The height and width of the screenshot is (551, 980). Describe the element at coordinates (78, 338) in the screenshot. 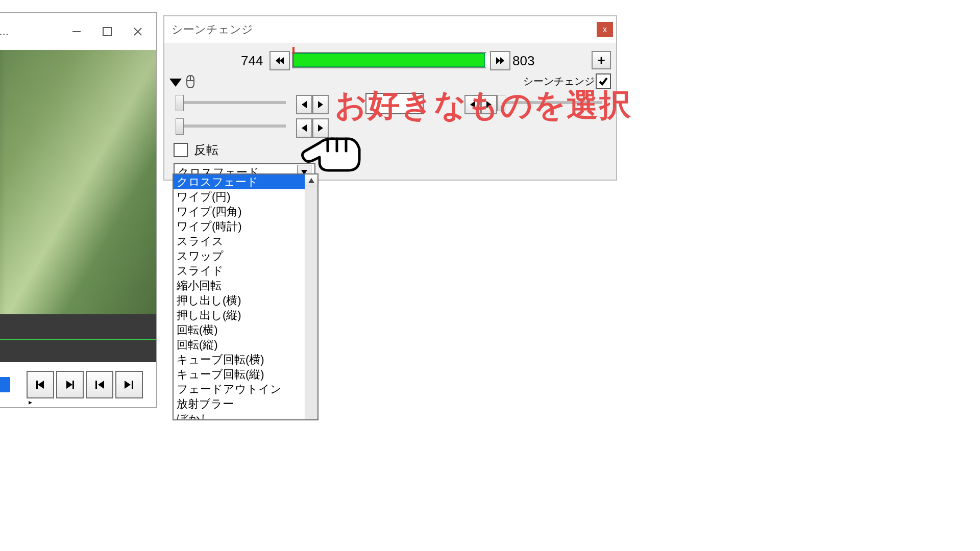

I see `timeline-strip` at that location.